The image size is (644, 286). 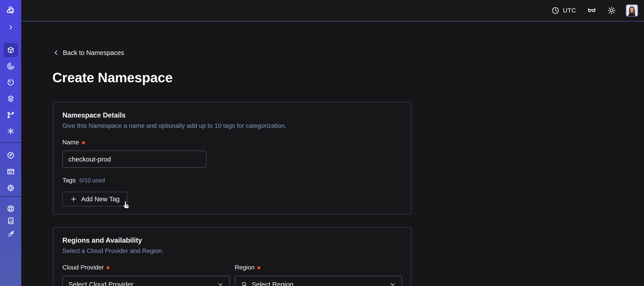 What do you see at coordinates (11, 27) in the screenshot?
I see `sidebar-expand-button` at bounding box center [11, 27].